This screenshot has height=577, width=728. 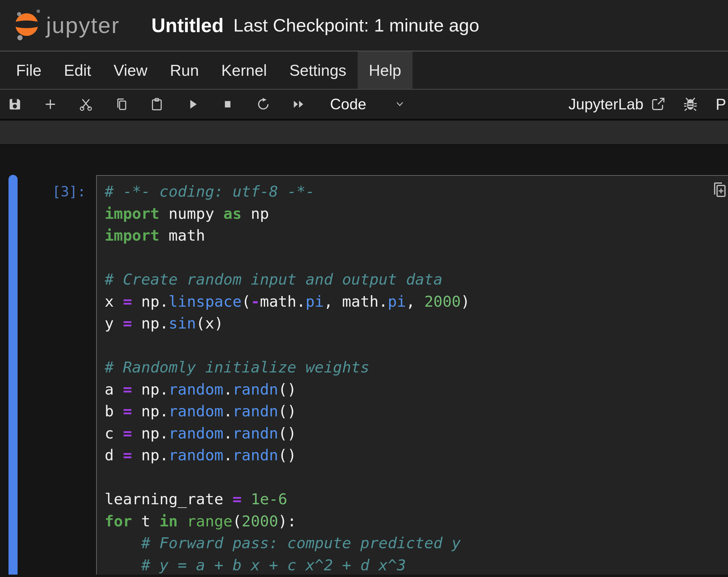 I want to click on code-line: import math, so click(x=416, y=236).